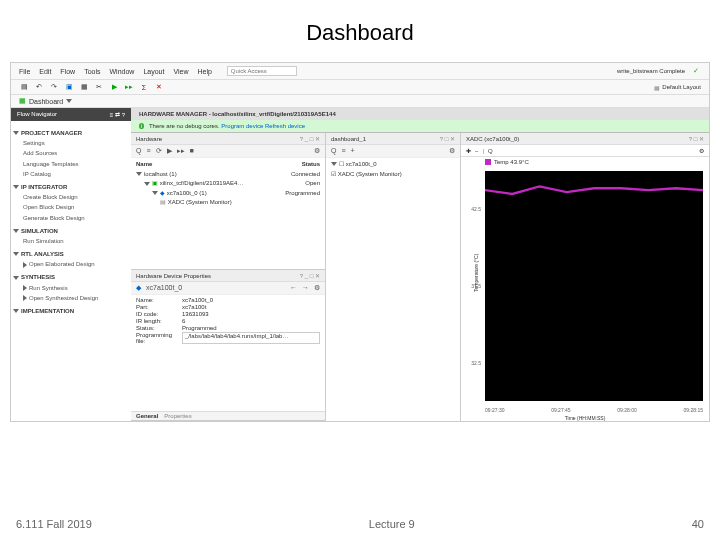 This screenshot has width=720, height=540. Describe the element at coordinates (285, 126) in the screenshot. I see `refresh-device-link: Refresh device` at that location.